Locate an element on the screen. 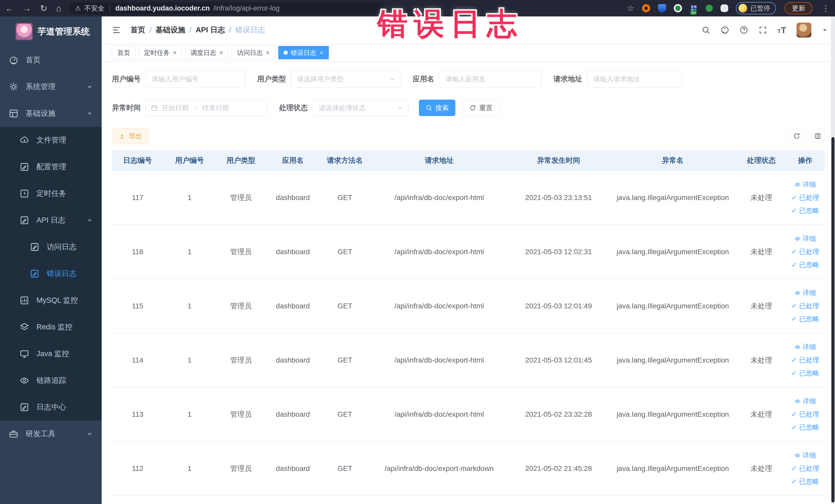 Image resolution: width=835 pixels, height=504 pixels. tab-label: 定时任务 is located at coordinates (157, 53).